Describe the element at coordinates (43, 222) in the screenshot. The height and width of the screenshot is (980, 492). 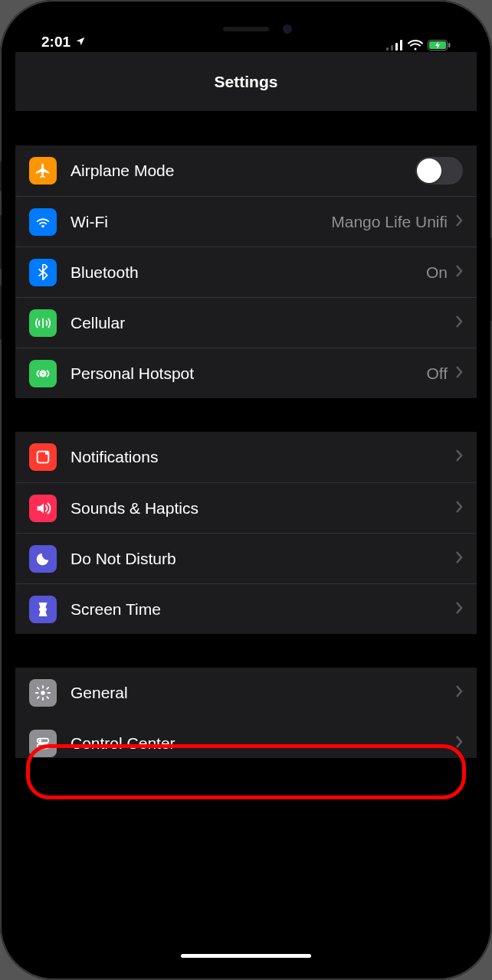
I see `wifi-settings-icon` at that location.